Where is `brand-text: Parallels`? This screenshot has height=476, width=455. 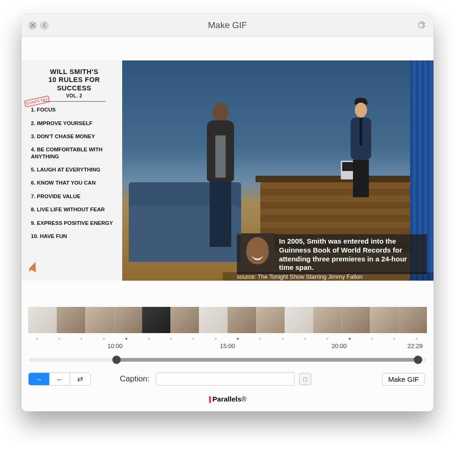 brand-text: Parallels is located at coordinates (227, 399).